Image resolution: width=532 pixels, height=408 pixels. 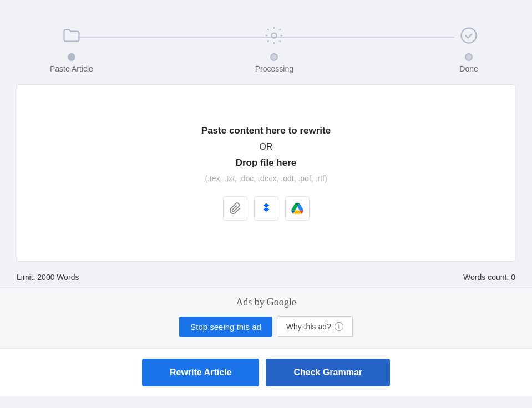 What do you see at coordinates (72, 35) in the screenshot?
I see `folder-icon` at bounding box center [72, 35].